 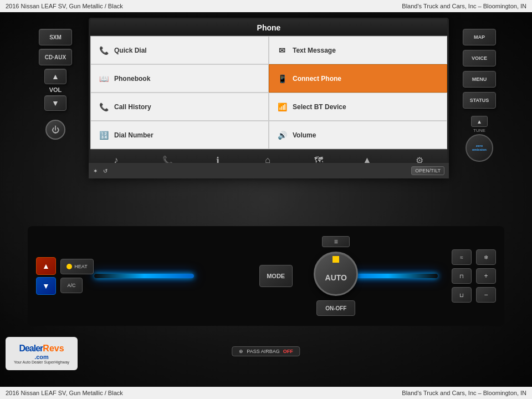 I want to click on auto-button: AUTO, so click(x=336, y=274).